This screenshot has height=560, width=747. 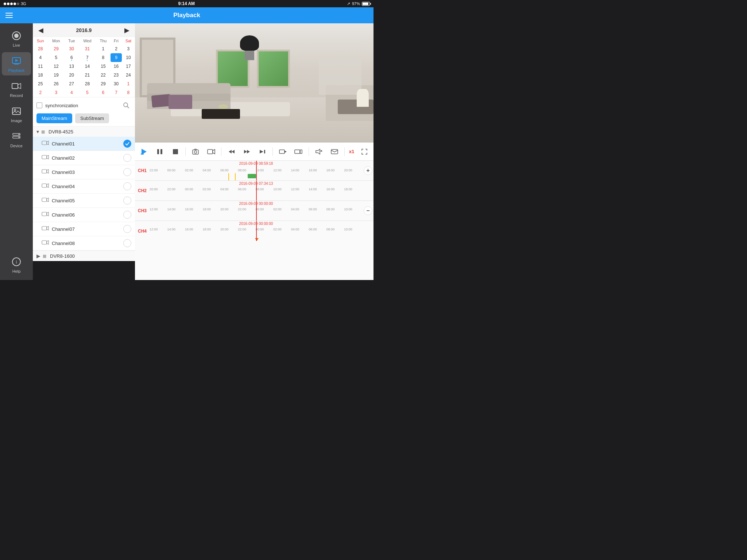 I want to click on dvr1-header: ▾ ▦ DVR8-4525, so click(x=84, y=131).